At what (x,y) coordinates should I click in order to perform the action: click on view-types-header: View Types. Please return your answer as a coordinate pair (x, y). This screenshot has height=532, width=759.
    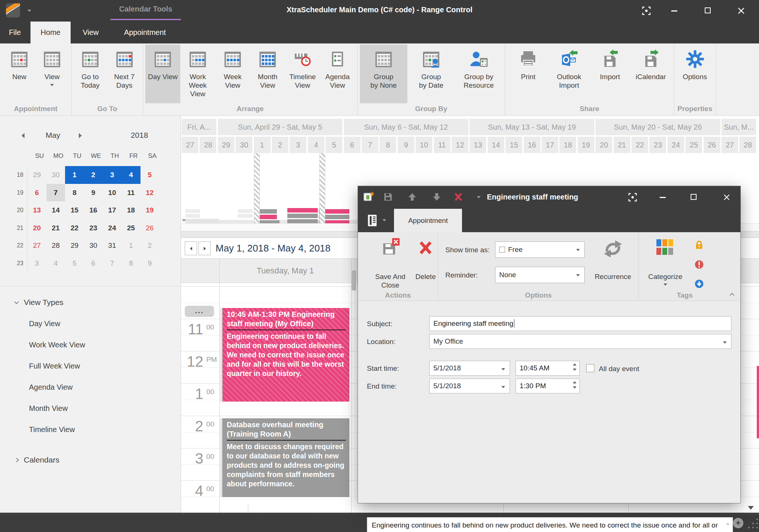
    Looking at the image, I should click on (44, 302).